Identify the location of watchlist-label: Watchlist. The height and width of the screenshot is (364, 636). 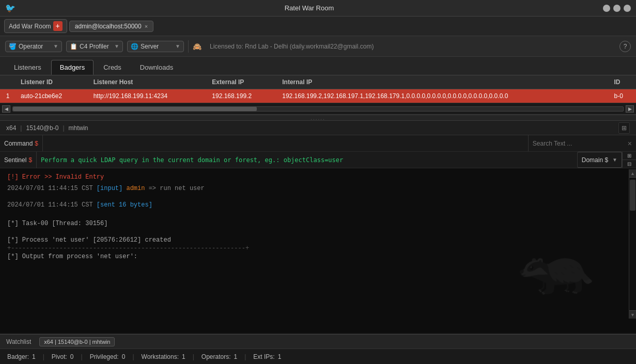
(19, 342).